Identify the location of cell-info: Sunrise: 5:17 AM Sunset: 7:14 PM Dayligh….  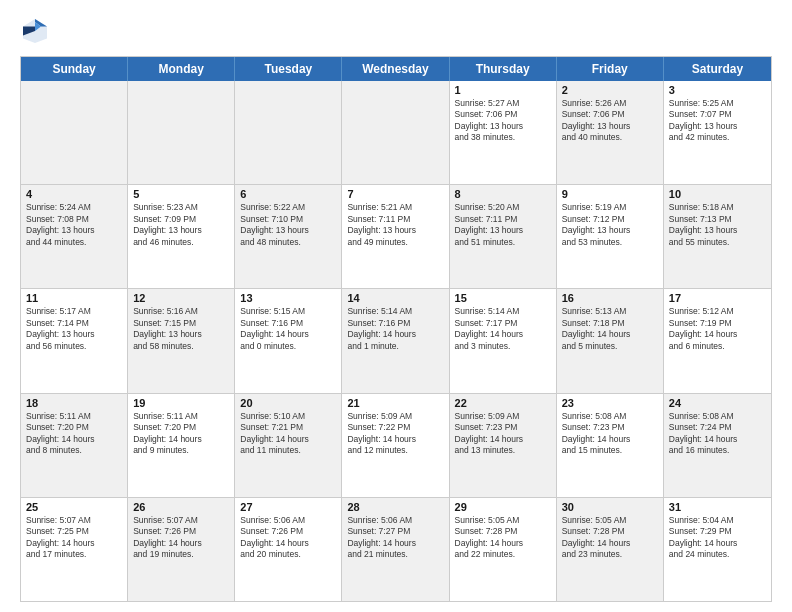
(74, 329).